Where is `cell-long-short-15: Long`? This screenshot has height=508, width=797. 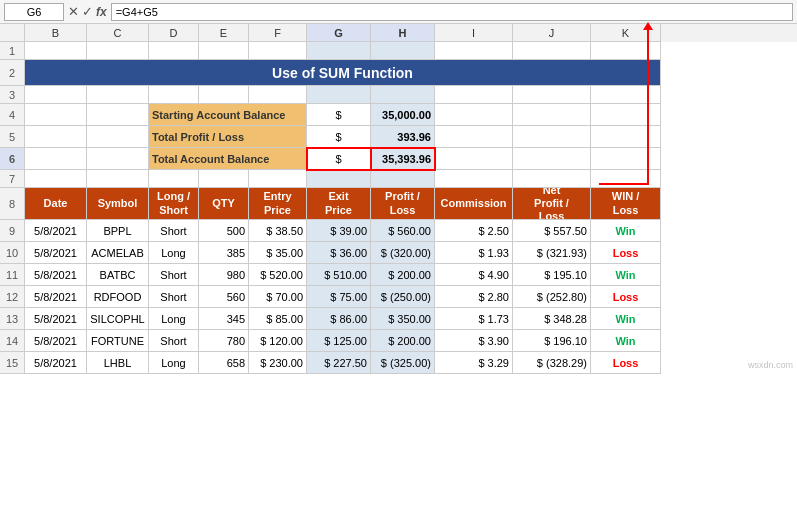 cell-long-short-15: Long is located at coordinates (174, 363).